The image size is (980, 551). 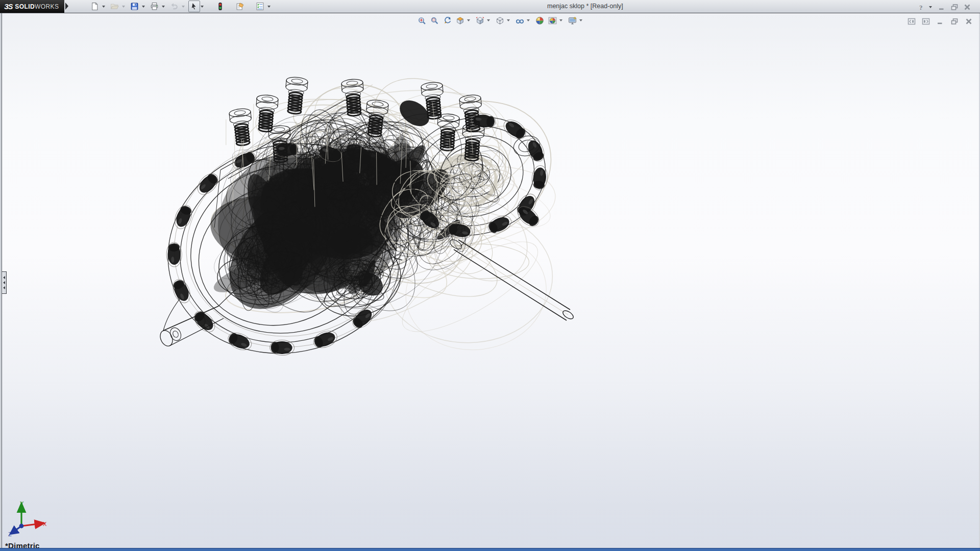 I want to click on display-style-button, so click(x=500, y=20).